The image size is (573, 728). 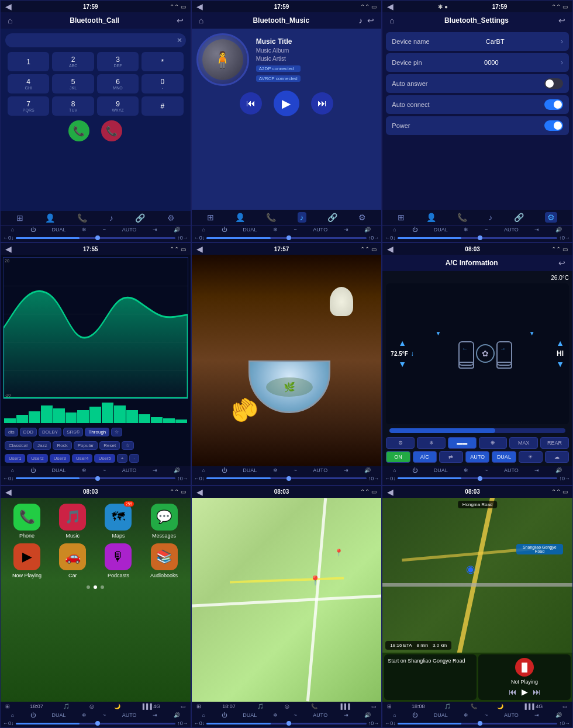 What do you see at coordinates (84, 470) in the screenshot?
I see `snow-icon-4: ❄` at bounding box center [84, 470].